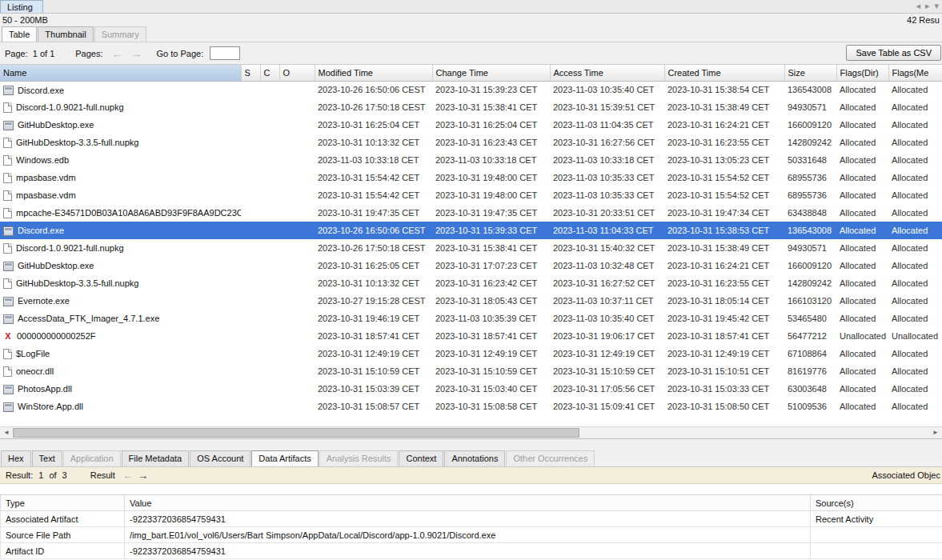 This screenshot has height=560, width=942. I want to click on scrollbar-left-arrow-icon: ◄, so click(6, 433).